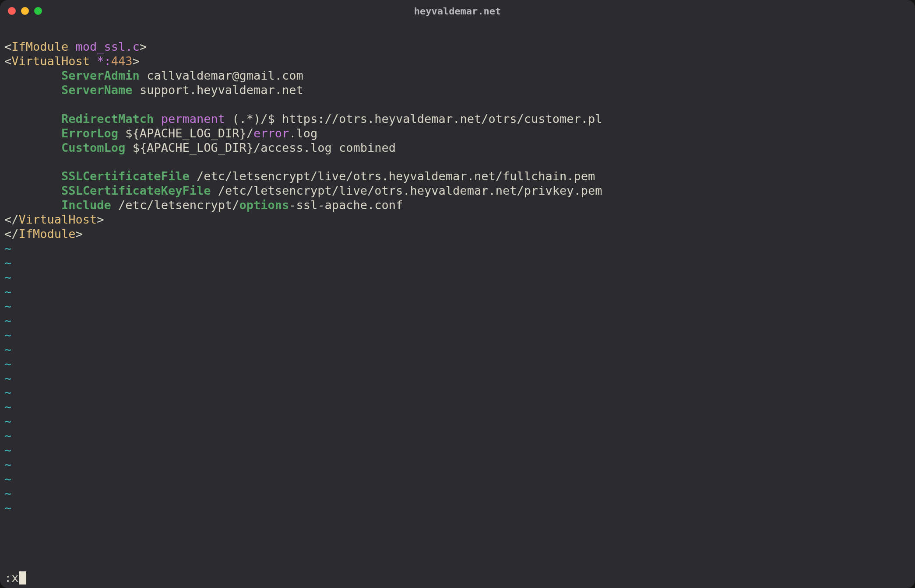 The height and width of the screenshot is (588, 915). What do you see at coordinates (97, 90) in the screenshot?
I see `code-text: ServerName` at bounding box center [97, 90].